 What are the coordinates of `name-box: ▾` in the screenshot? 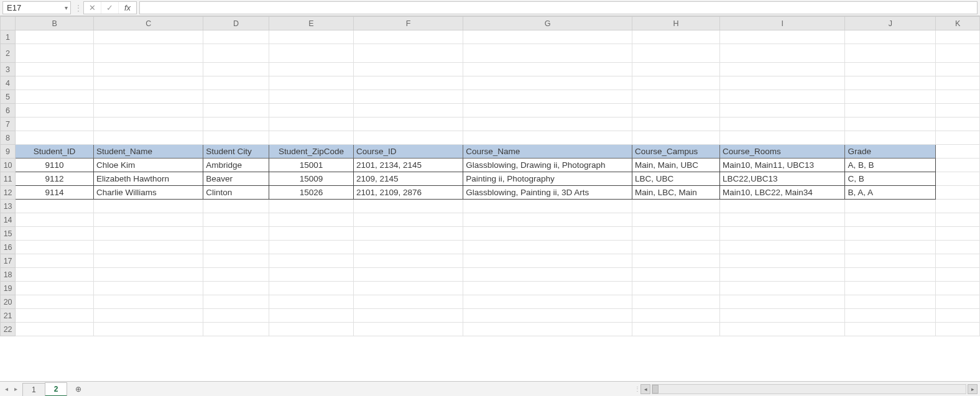 It's located at (37, 7).